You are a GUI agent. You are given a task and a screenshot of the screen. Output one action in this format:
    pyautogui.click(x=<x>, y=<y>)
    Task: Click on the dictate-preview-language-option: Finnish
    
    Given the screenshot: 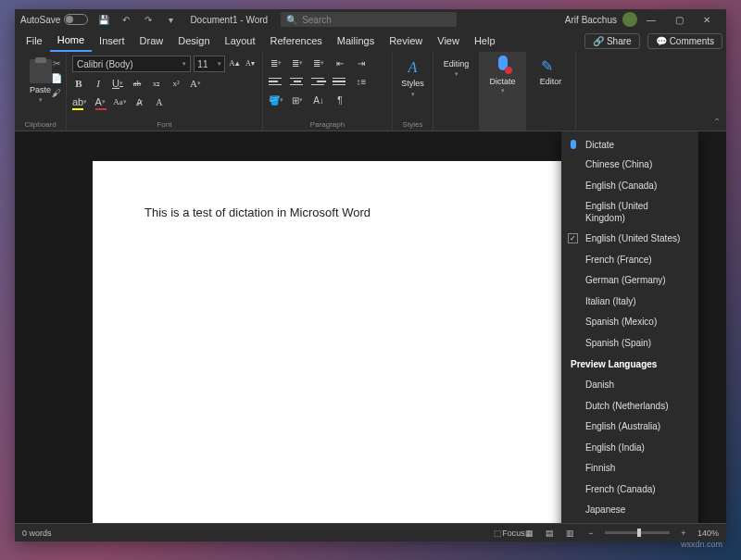 What is the action you would take?
    pyautogui.click(x=630, y=468)
    